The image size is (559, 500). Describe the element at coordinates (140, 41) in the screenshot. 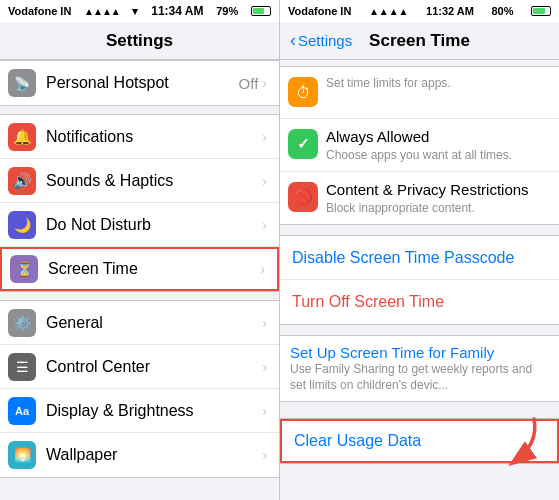

I see `left-header-title: Settings` at that location.